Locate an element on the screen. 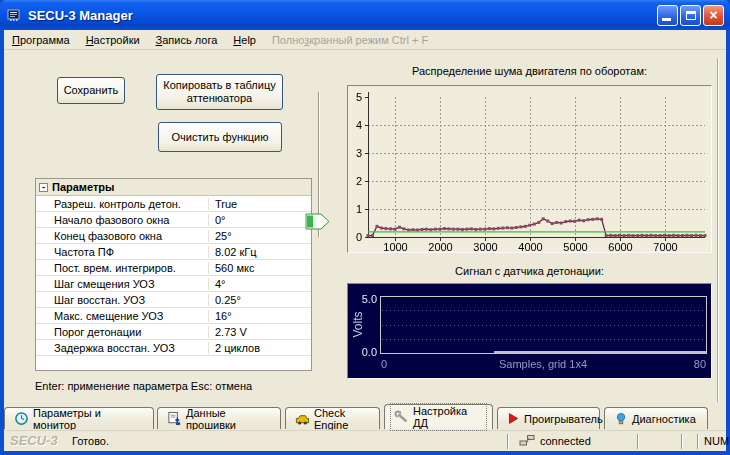  window-title: SECU-3 Manager is located at coordinates (342, 16).